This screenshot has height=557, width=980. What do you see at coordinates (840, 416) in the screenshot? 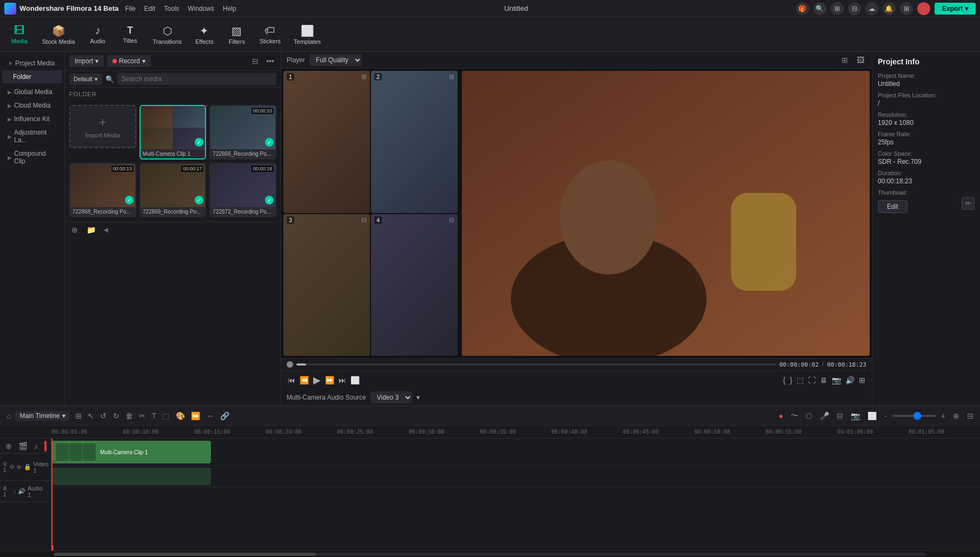
I see `caption-btn: ⊟` at bounding box center [840, 416].